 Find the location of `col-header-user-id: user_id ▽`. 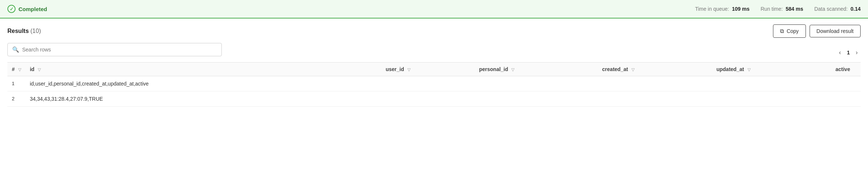

col-header-user-id: user_id ▽ is located at coordinates (428, 70).